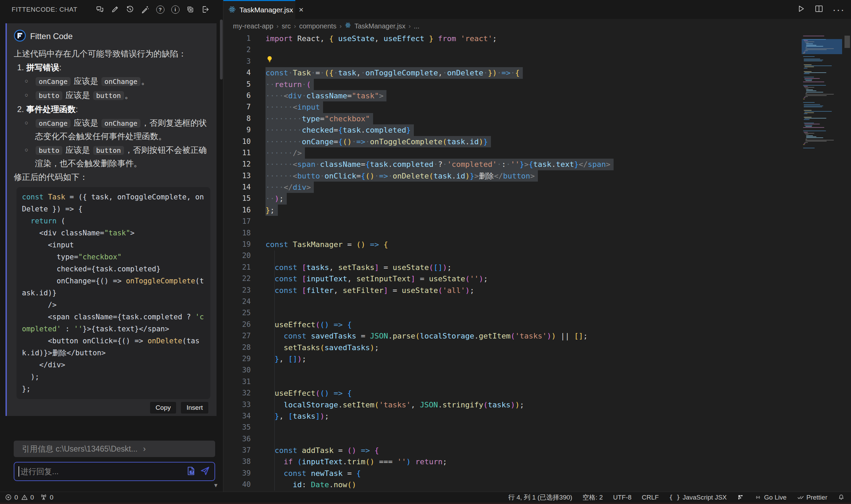 Image resolution: width=851 pixels, height=504 pixels. What do you see at coordinates (114, 449) in the screenshot?
I see `reference-info-bar: 引用信息 c:\Users\13465\Deskt... ›` at bounding box center [114, 449].